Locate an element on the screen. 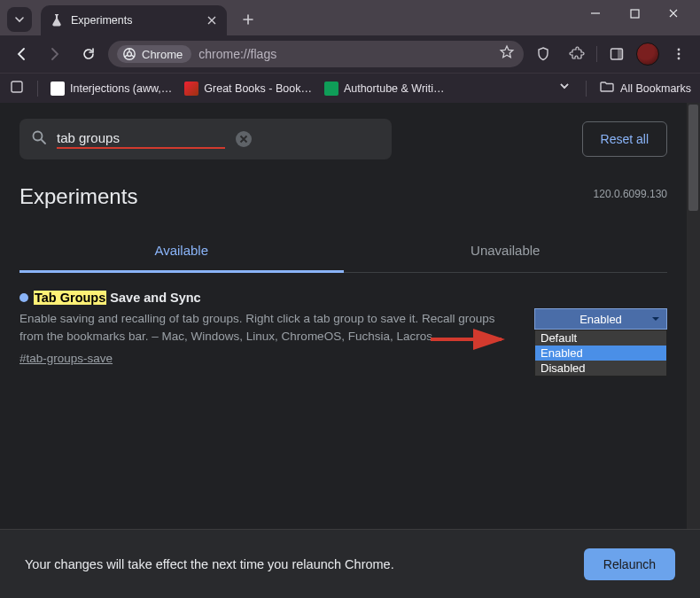  flag-state-dropdown: Default Enabled Disabled is located at coordinates (601, 353).